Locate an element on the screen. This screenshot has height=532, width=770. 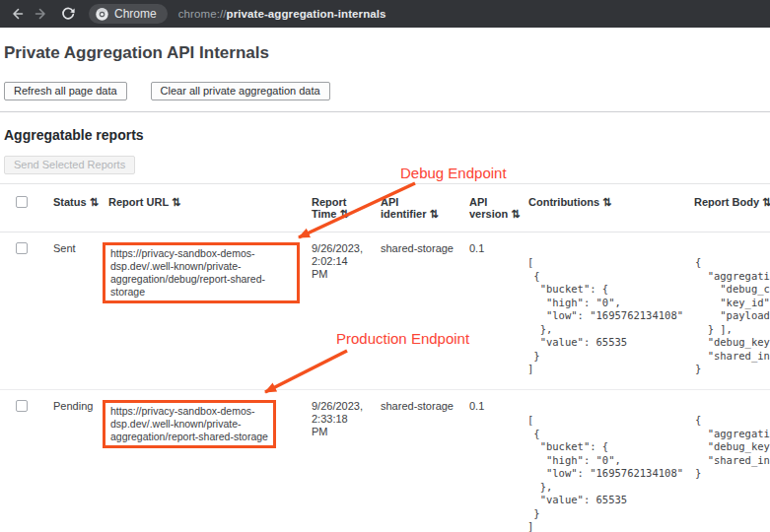
back-icon is located at coordinates (17, 14).